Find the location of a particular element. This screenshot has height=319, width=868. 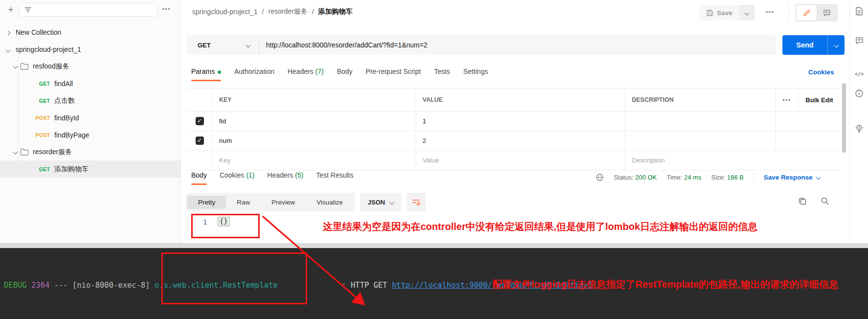

code-snippet-icon: </> is located at coordinates (859, 74).